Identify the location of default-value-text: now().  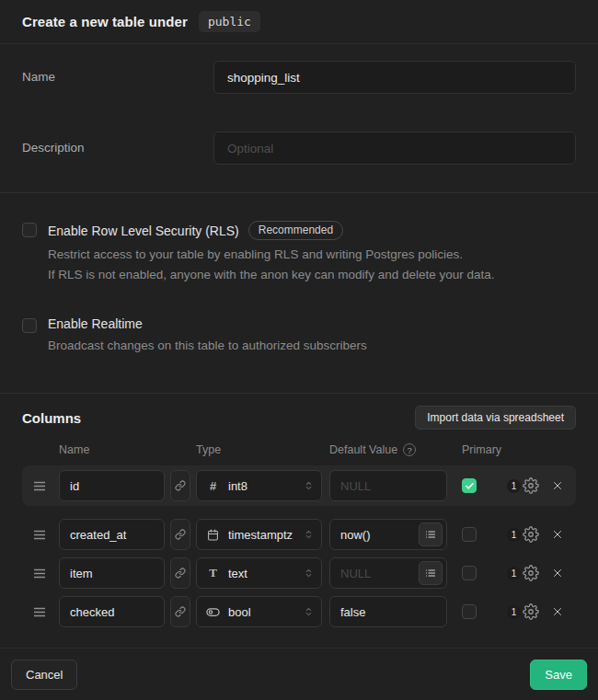
(355, 535).